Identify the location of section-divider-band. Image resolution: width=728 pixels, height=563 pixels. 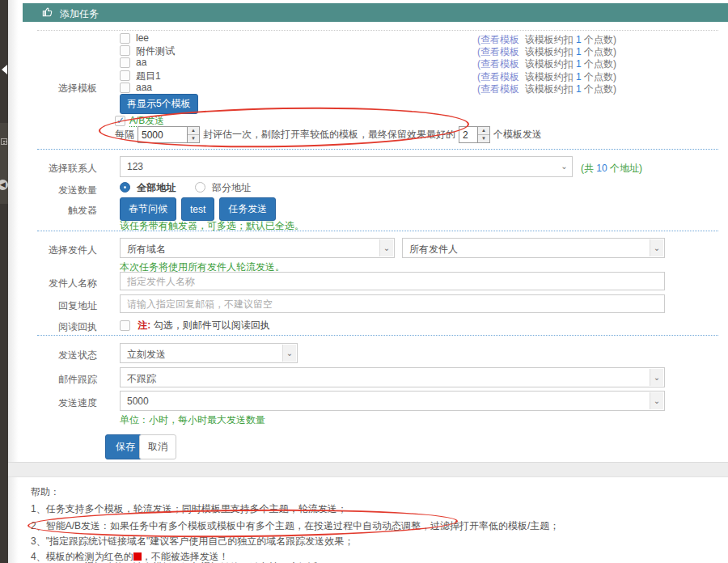
(368, 469).